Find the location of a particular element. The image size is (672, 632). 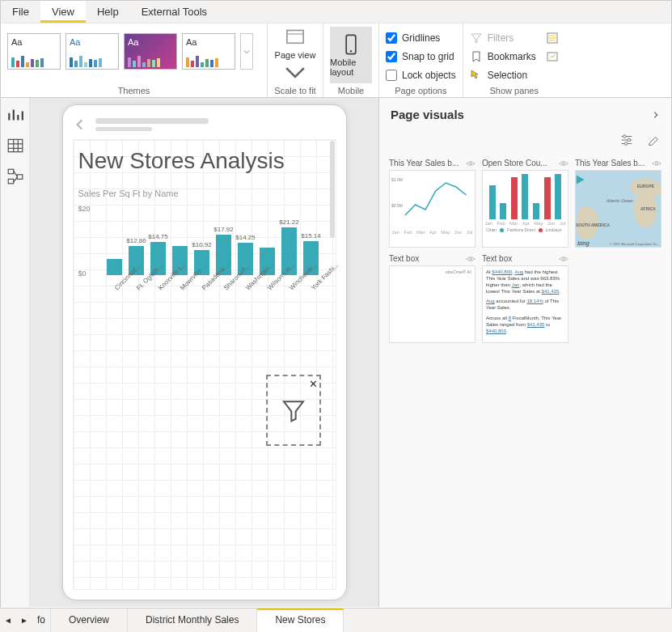

chart-subtitle: Sales Per Sq Ft by Name is located at coordinates (205, 193).